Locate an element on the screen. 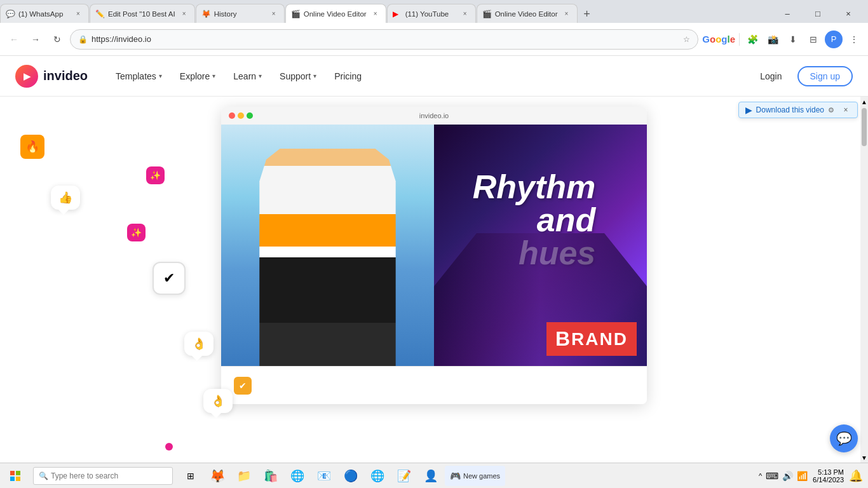 Image resolution: width=868 pixels, height=488 pixels. tab-history-close: × is located at coordinates (274, 14).